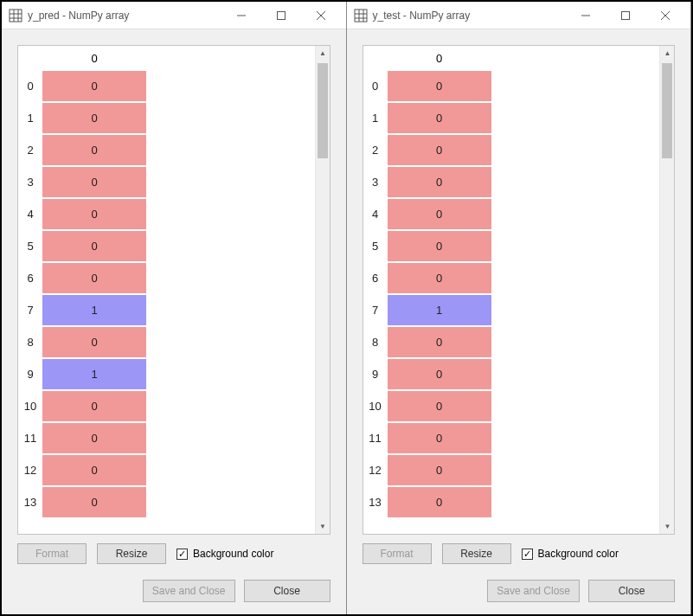 This screenshot has width=693, height=616. Describe the element at coordinates (375, 246) in the screenshot. I see `row-index: 5` at that location.